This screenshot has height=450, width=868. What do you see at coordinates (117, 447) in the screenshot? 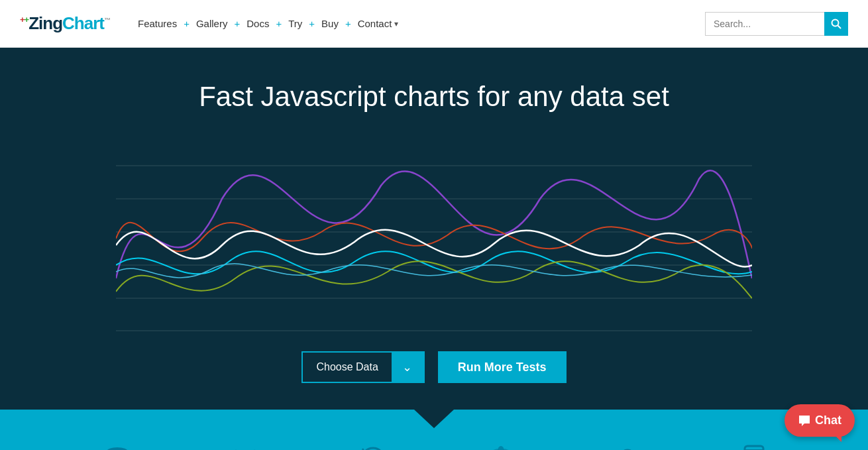
I see `icon-database` at bounding box center [117, 447].